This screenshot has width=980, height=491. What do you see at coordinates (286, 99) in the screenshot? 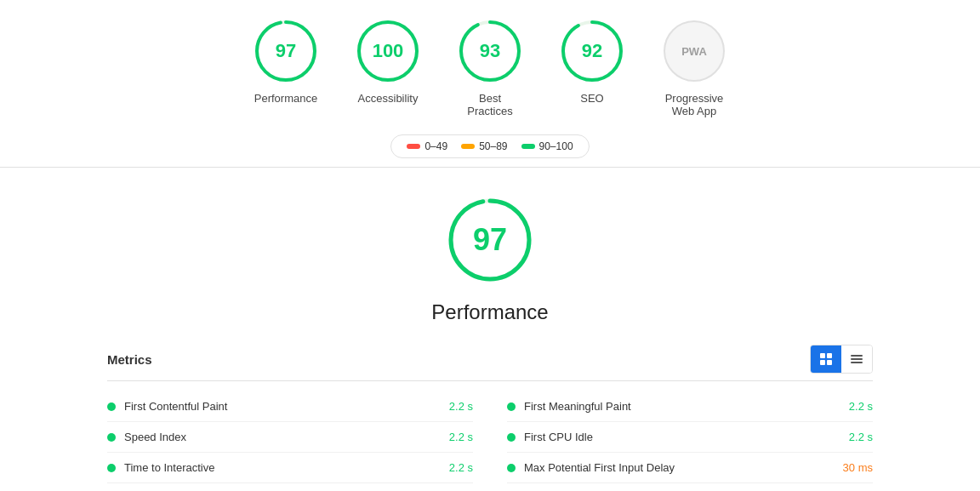
I see `score-label-performance: Performance` at bounding box center [286, 99].